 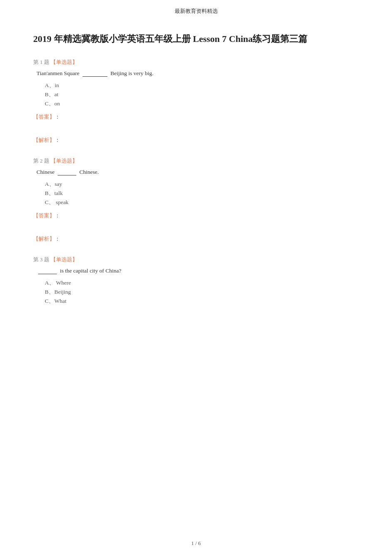 What do you see at coordinates (64, 260) in the screenshot?
I see `question-type-3: 【单选题】` at bounding box center [64, 260].